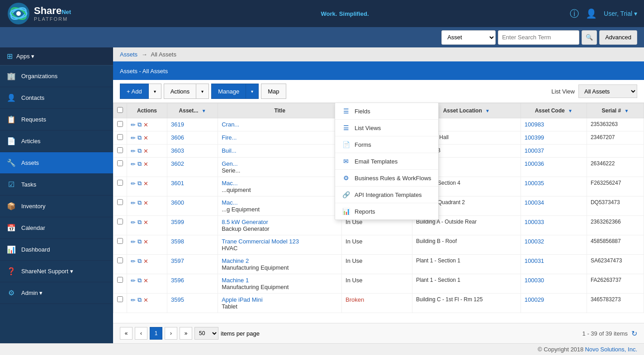 The height and width of the screenshot is (355, 644). What do you see at coordinates (387, 211) in the screenshot?
I see `menu-item-reports: 📊 Reports` at bounding box center [387, 211].